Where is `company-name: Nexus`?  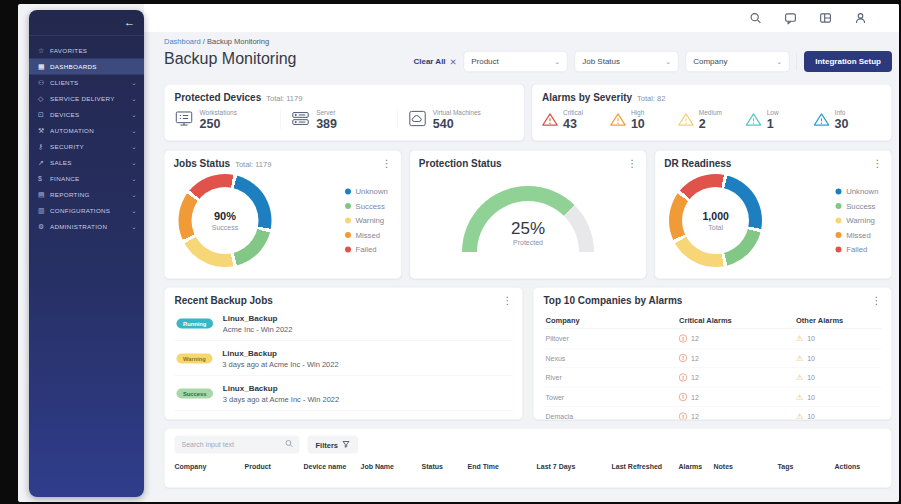 company-name: Nexus is located at coordinates (613, 358).